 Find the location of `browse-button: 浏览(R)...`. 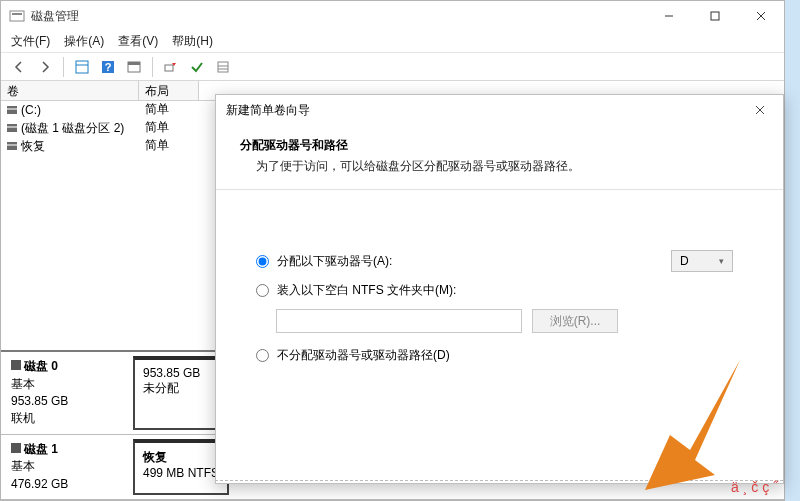

browse-button: 浏览(R)... is located at coordinates (575, 321).